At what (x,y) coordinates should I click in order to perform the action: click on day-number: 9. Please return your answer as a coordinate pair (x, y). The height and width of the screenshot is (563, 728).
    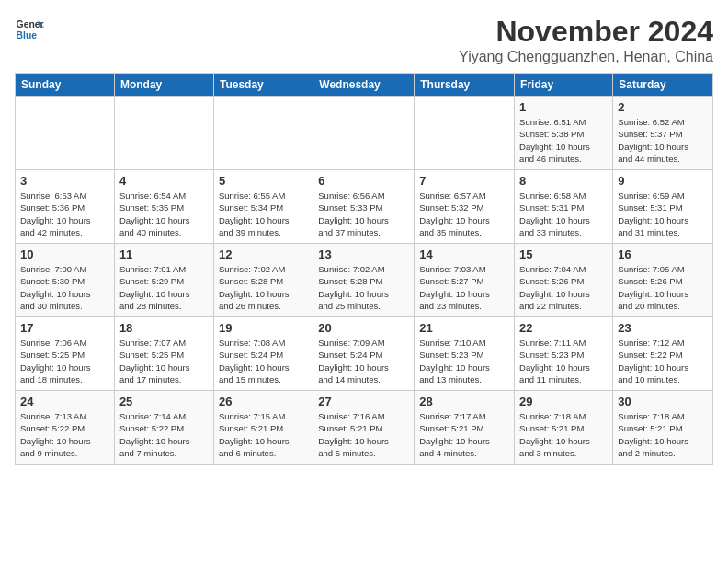
    Looking at the image, I should click on (663, 180).